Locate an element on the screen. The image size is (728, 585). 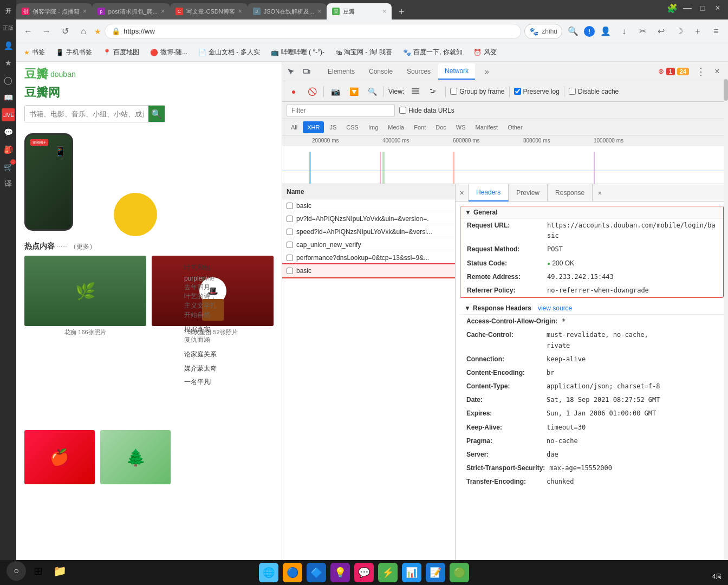
tab-elements: Elements is located at coordinates (341, 72).